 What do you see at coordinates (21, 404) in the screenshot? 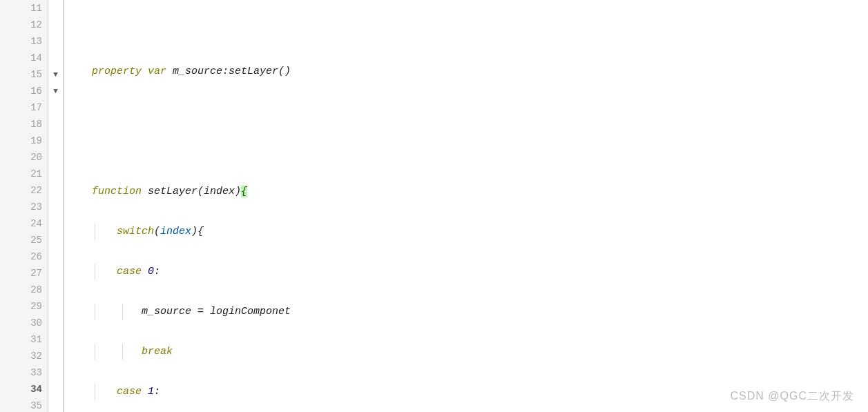
I see `line-number: 35` at bounding box center [21, 404].